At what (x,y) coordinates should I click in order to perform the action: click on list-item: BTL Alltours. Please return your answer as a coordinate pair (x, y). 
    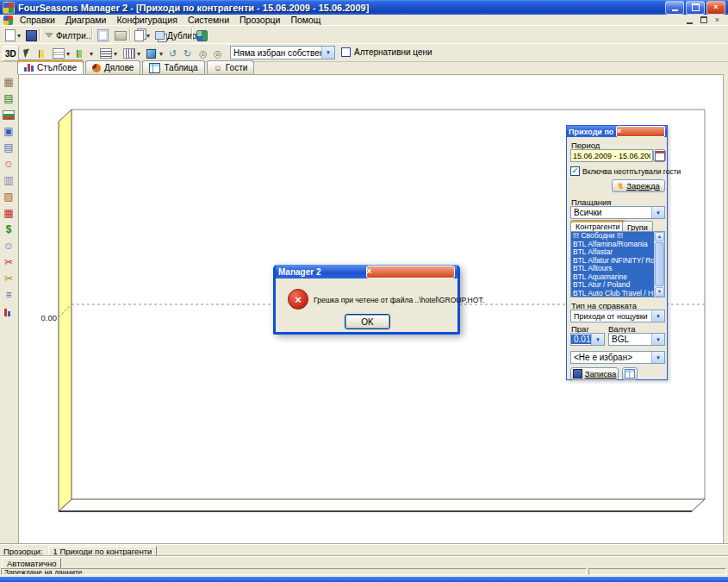
    Looking at the image, I should click on (618, 269).